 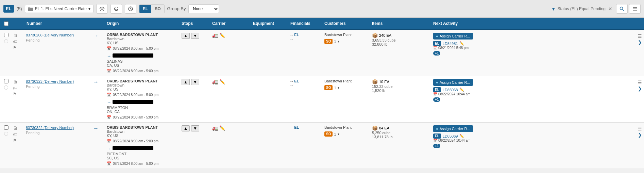 What do you see at coordinates (50, 128) in the screenshot?
I see `order-link: 83730322 (Delivery Number)` at bounding box center [50, 128].